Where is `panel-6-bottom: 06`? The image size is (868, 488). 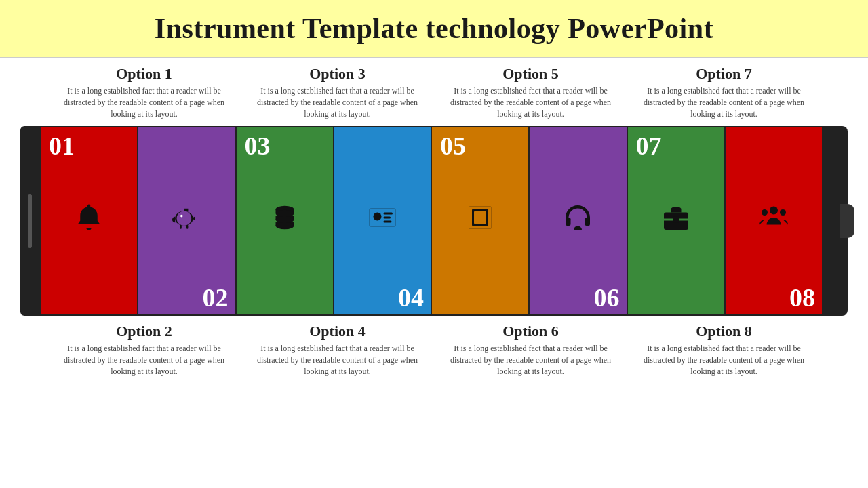 panel-6-bottom: 06 is located at coordinates (578, 277).